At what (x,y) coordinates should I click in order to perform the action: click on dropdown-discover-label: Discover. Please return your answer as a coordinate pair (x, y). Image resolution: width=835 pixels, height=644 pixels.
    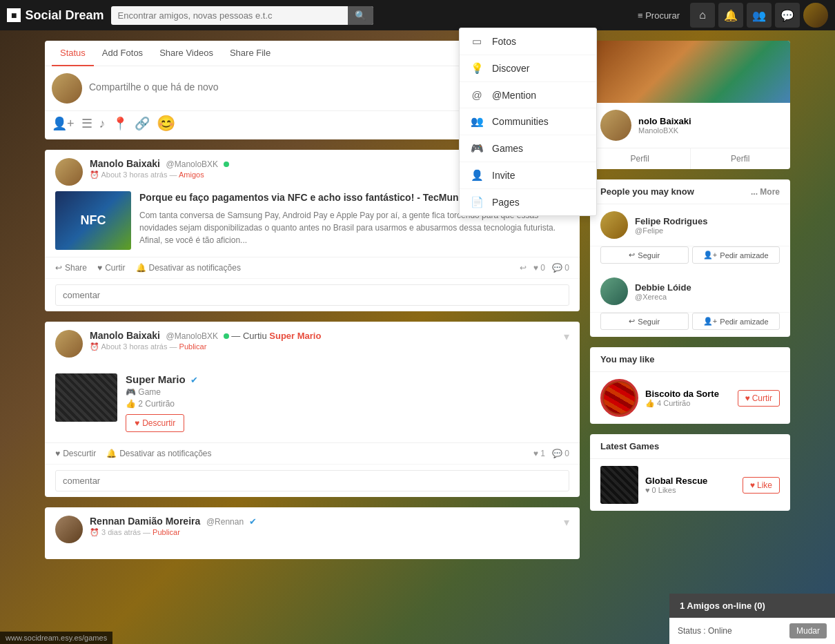
    Looking at the image, I should click on (511, 68).